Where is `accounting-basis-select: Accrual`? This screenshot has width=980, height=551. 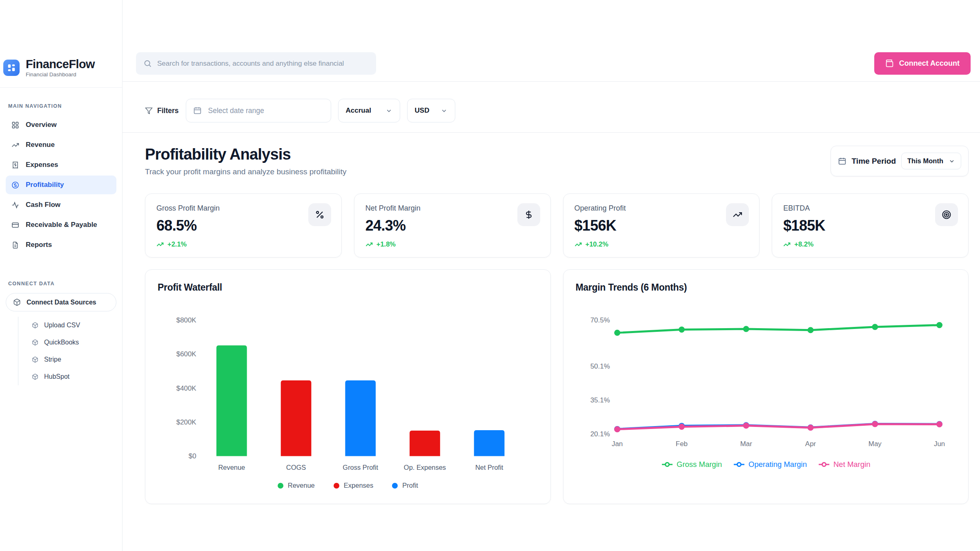 accounting-basis-select: Accrual is located at coordinates (369, 111).